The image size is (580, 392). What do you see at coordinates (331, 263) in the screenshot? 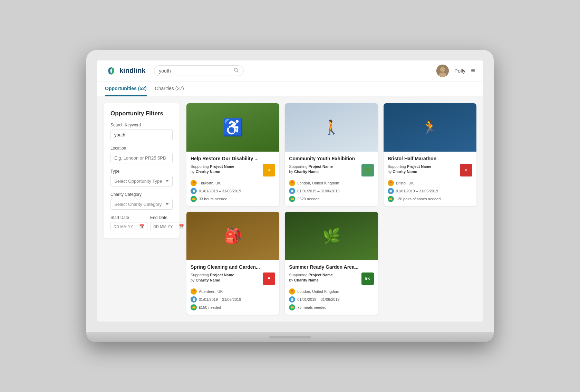
I see `opportunity-card: 🌿 Summer Ready Garden Area... Supporting…` at bounding box center [331, 263].